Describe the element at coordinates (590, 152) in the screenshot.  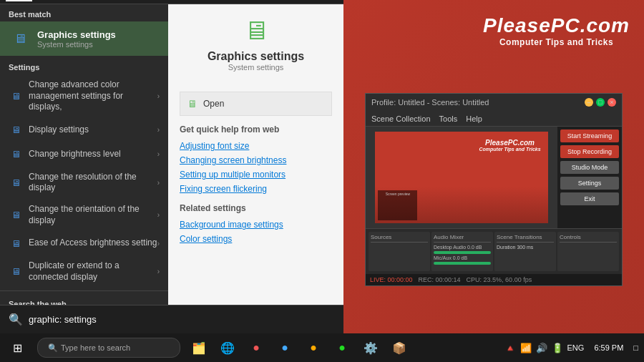
I see `obs-stop-recording-button: Stop Recording` at that location.